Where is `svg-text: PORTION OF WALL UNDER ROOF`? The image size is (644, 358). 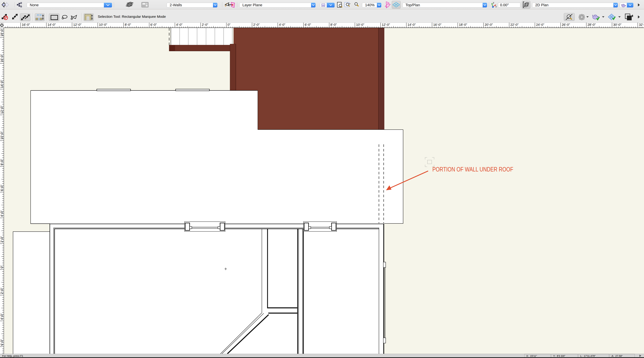 svg-text: PORTION OF WALL UNDER ROOF is located at coordinates (473, 169).